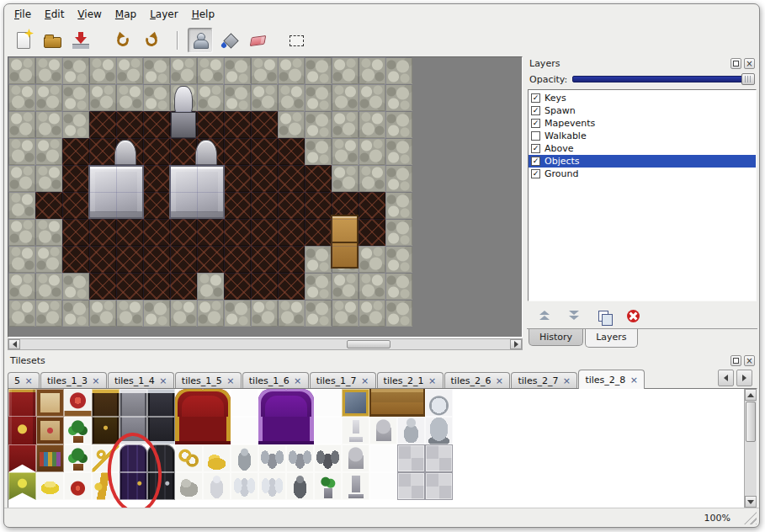  What do you see at coordinates (22, 431) in the screenshot?
I see `tileset-tile-banner_red_emblem` at bounding box center [22, 431].